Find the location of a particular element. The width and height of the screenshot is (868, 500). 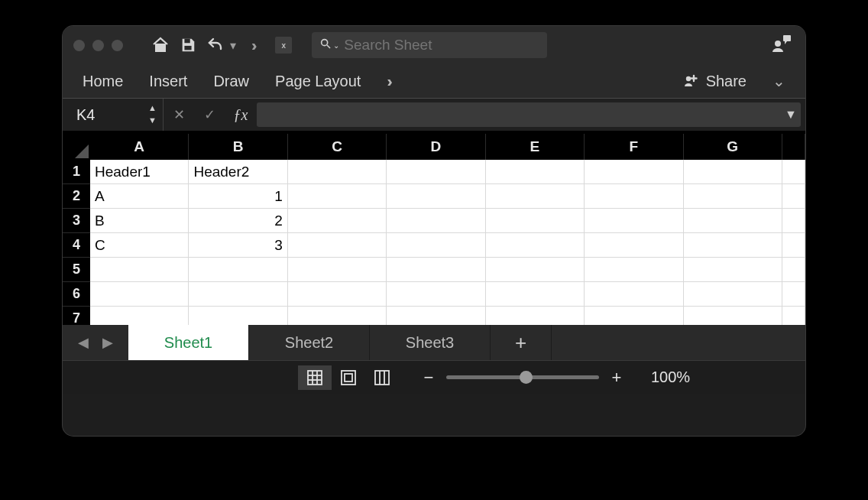

home-icon is located at coordinates (160, 45).